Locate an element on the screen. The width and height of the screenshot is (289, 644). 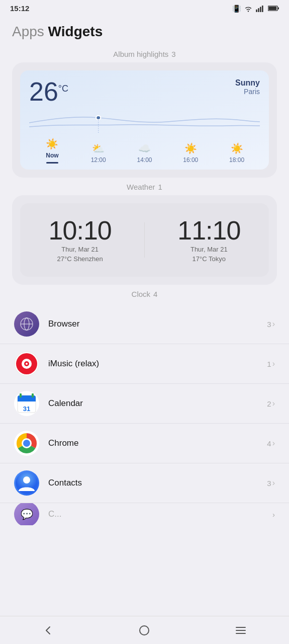
chrome-icon is located at coordinates (27, 443).